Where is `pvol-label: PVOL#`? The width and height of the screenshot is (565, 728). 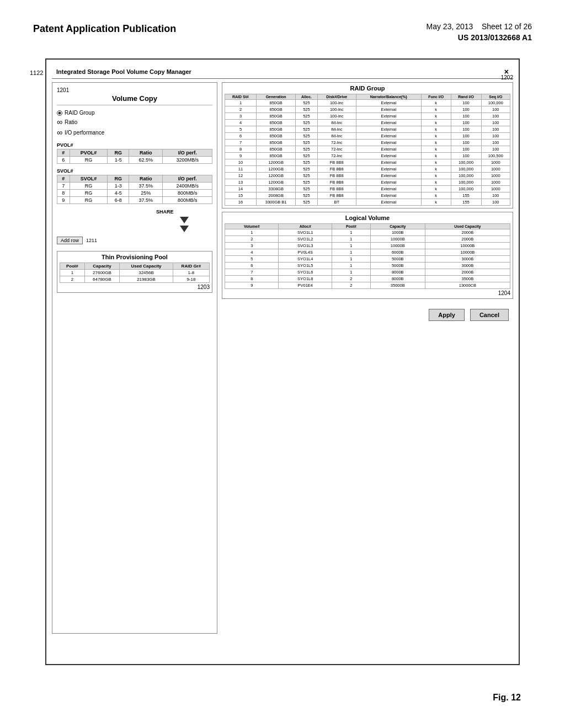
pvol-label: PVOL# is located at coordinates (135, 145).